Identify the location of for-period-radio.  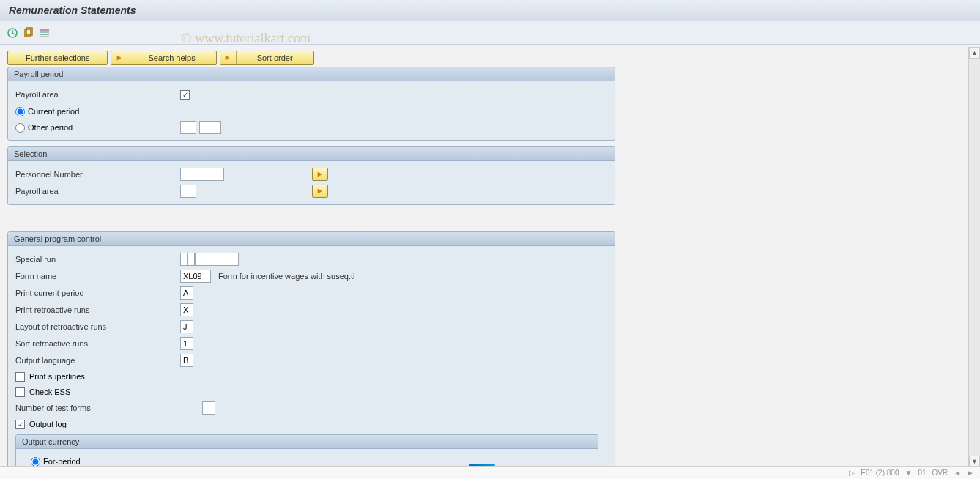
(35, 461).